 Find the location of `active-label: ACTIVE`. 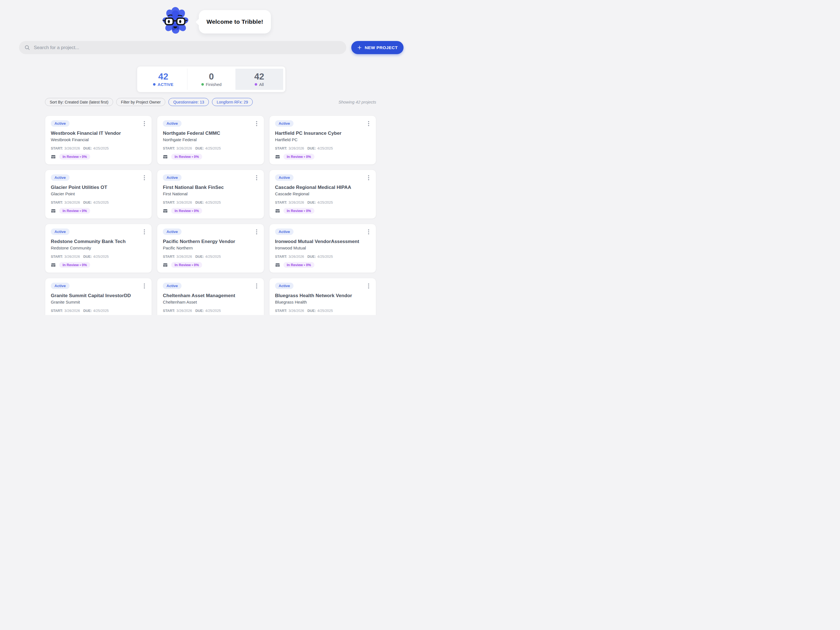

active-label: ACTIVE is located at coordinates (166, 84).